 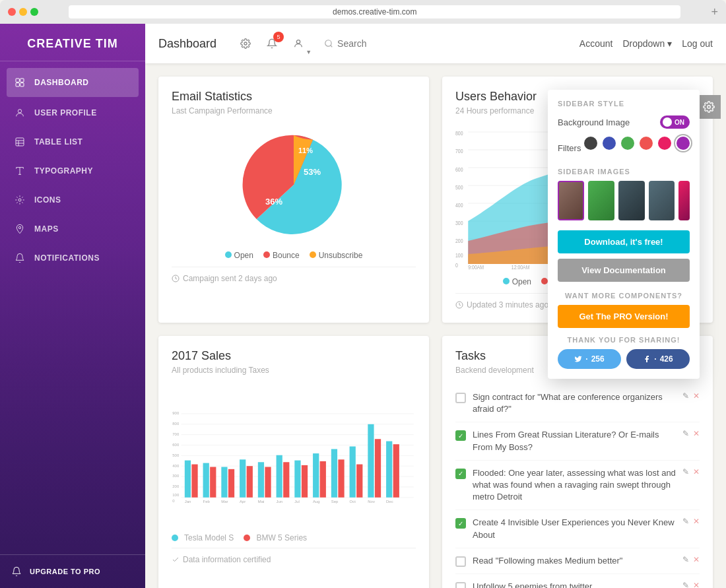 I want to click on task-checkbox-2: ✓, so click(x=461, y=436).